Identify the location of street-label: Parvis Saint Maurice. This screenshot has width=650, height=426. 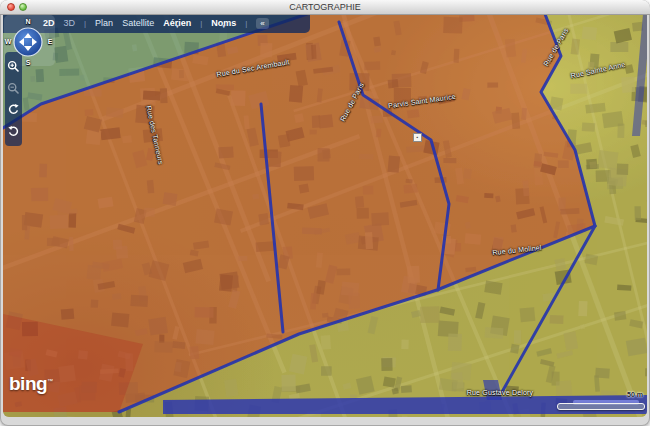
(422, 101).